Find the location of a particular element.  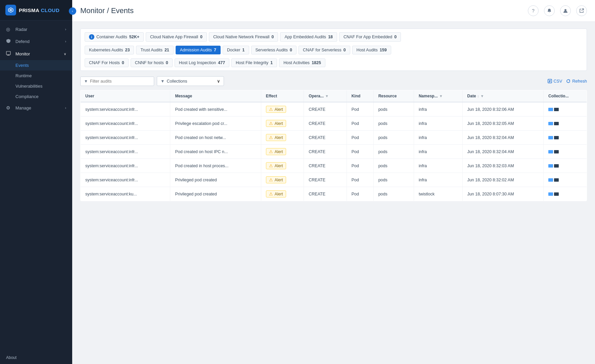

col-header-message: Message is located at coordinates (216, 96).